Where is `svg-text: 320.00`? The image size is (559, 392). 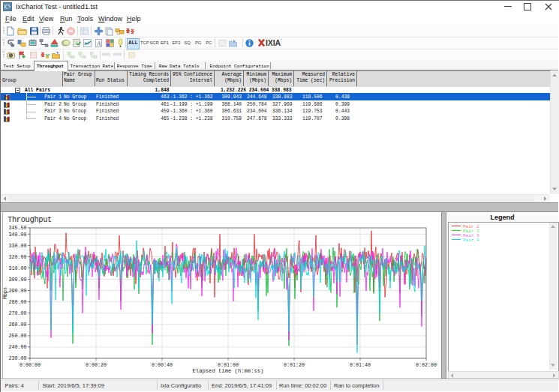 svg-text: 320.00 is located at coordinates (17, 257).